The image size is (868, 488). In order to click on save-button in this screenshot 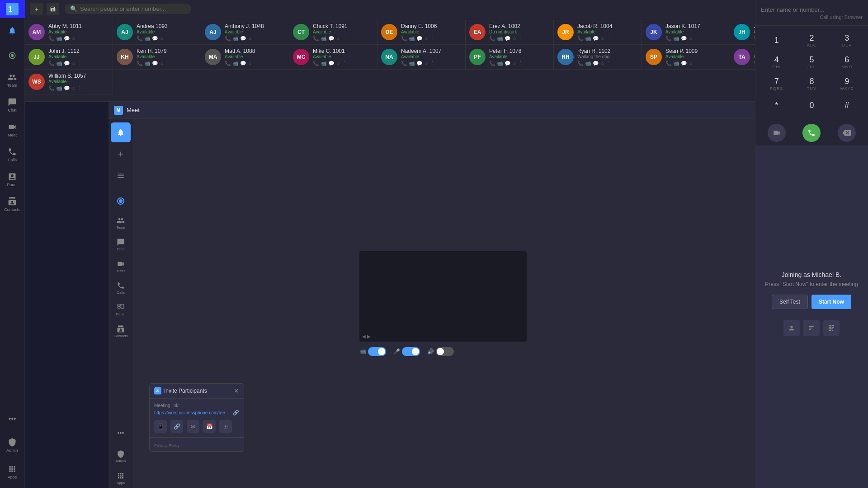, I will do `click(53, 9)`.